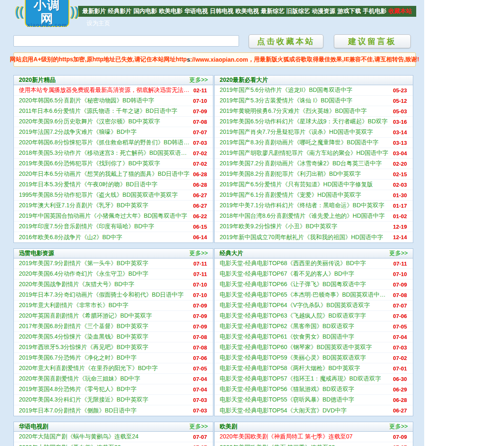  Describe the element at coordinates (78, 411) in the screenshot. I see `movie-link: 2019年日本7.0分剧情片《侧颜》BD日语中字` at that location.